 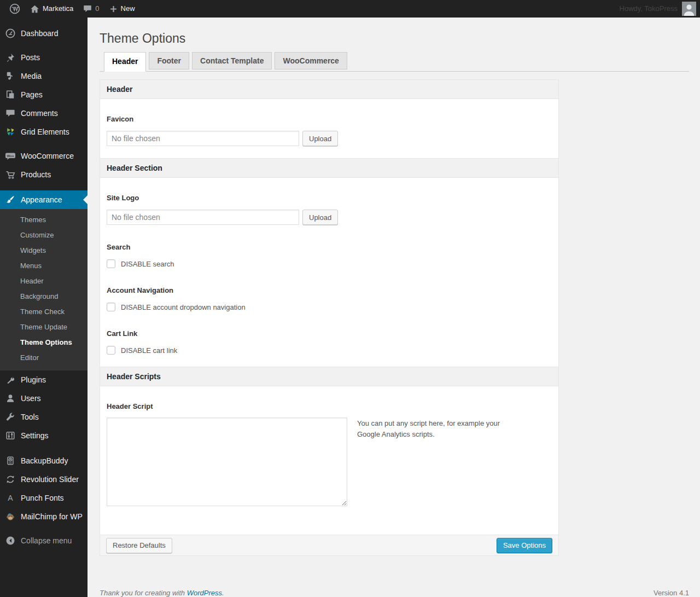 What do you see at coordinates (10, 175) in the screenshot?
I see `cart-icon` at bounding box center [10, 175].